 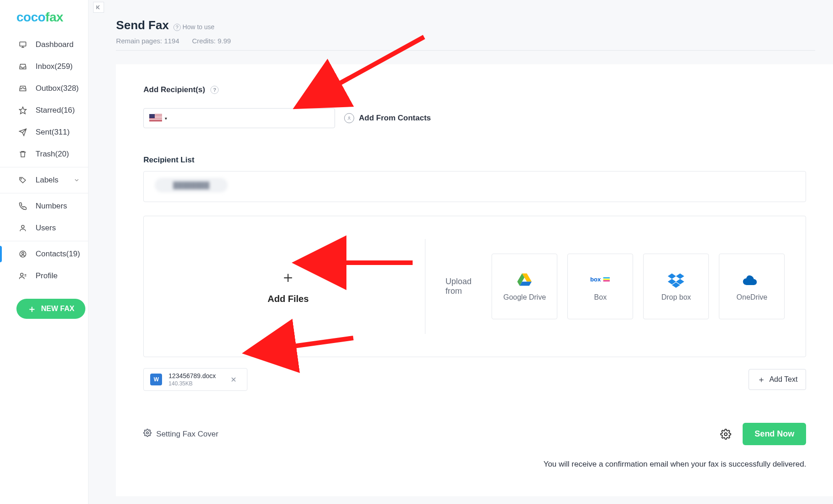 I want to click on star-icon, so click(x=23, y=110).